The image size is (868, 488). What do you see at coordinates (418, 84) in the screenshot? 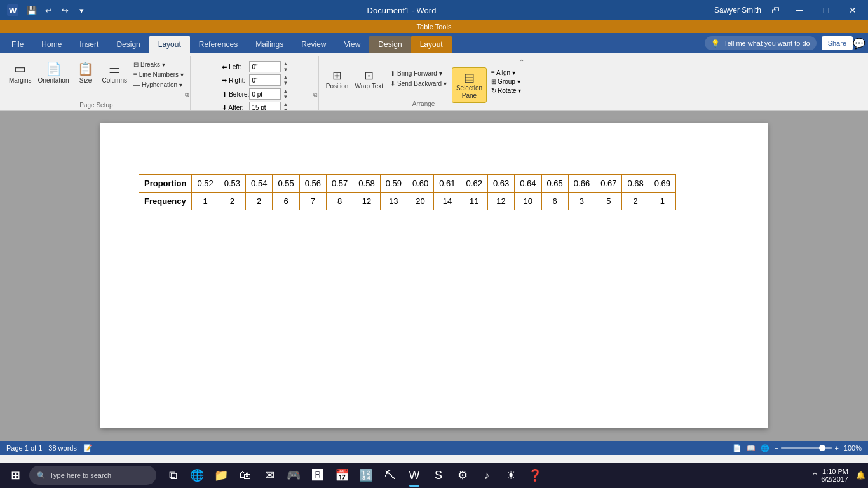
I see `send-backward-button: ⬇ Send Backward ▾` at bounding box center [418, 84].